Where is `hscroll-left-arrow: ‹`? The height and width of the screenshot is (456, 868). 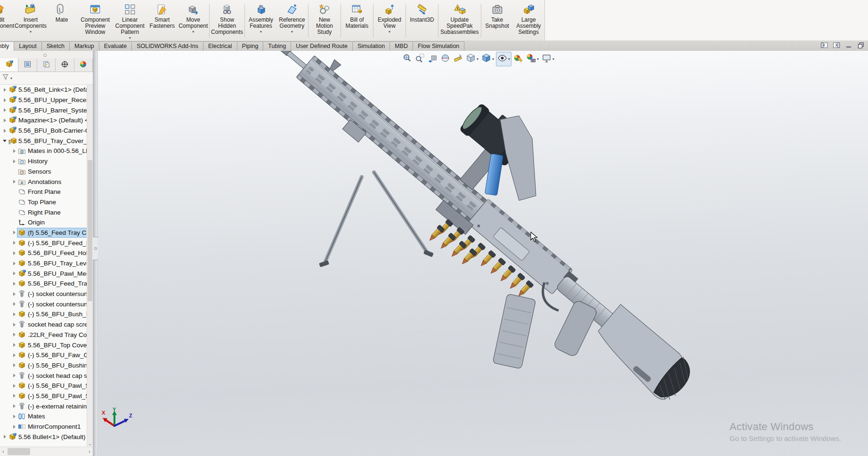
hscroll-left-arrow: ‹ is located at coordinates (3, 452).